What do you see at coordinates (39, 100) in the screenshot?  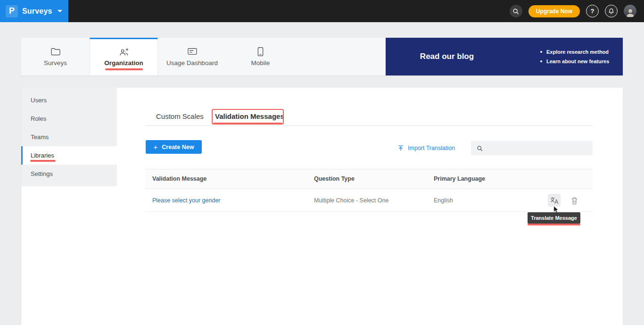 I see `sidebar-item-label: Users` at bounding box center [39, 100].